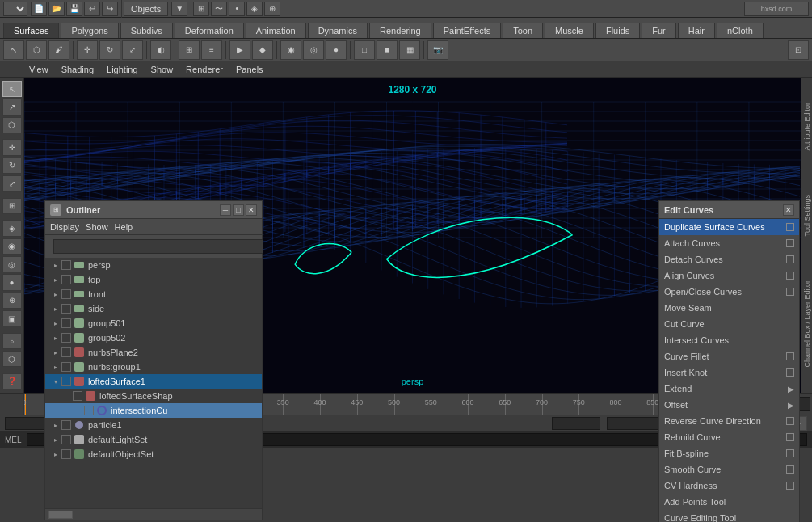 Image resolution: width=812 pixels, height=522 pixels. What do you see at coordinates (798, 50) in the screenshot?
I see `layout-btn: ⊡` at bounding box center [798, 50].